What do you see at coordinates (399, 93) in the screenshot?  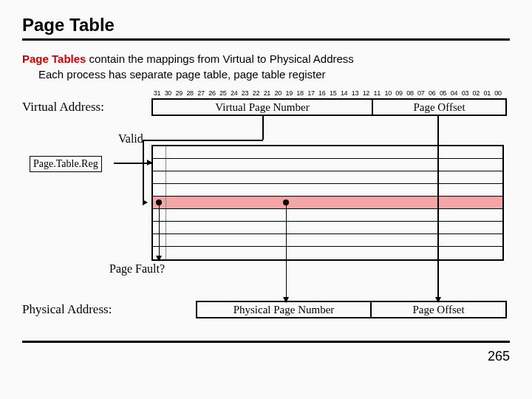 I see `bit-label: 09` at bounding box center [399, 93].